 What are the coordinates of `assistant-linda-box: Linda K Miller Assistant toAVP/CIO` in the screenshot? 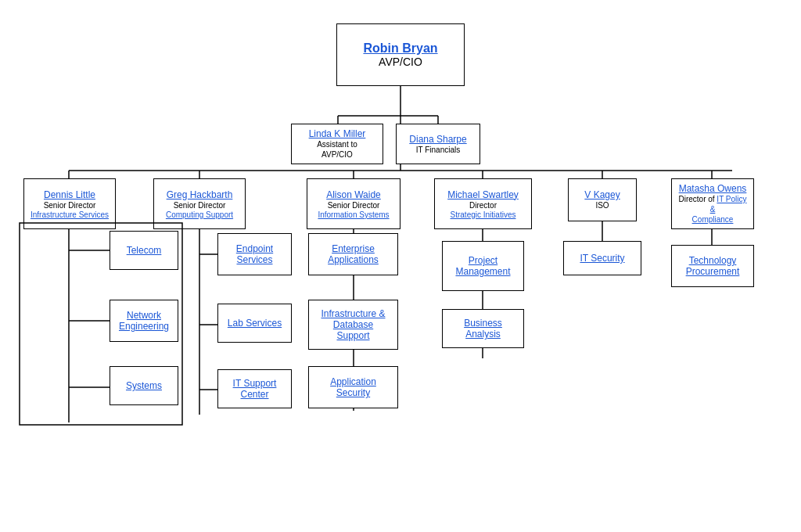 It's located at (337, 144).